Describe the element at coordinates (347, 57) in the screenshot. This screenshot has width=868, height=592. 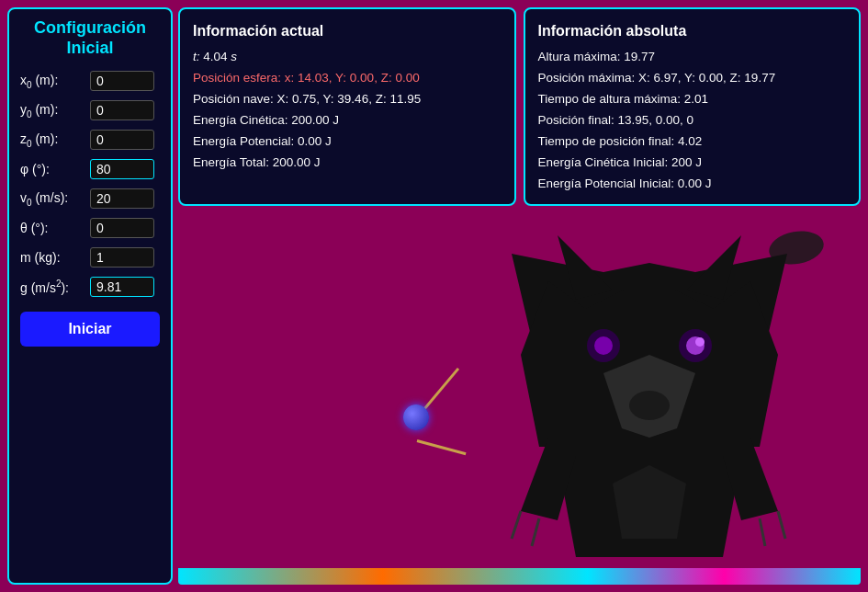
I see `time-display: t: 4.04 s` at that location.